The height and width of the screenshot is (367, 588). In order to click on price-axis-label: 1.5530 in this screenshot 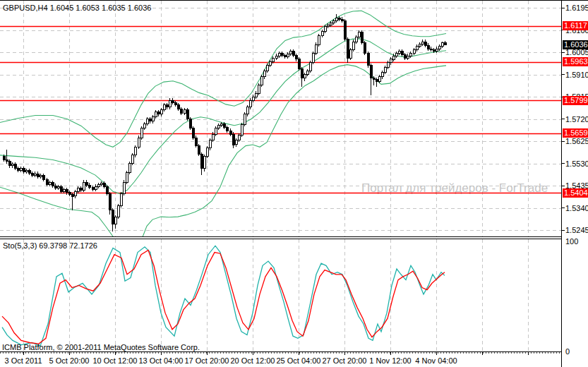, I will do `click(577, 164)`.